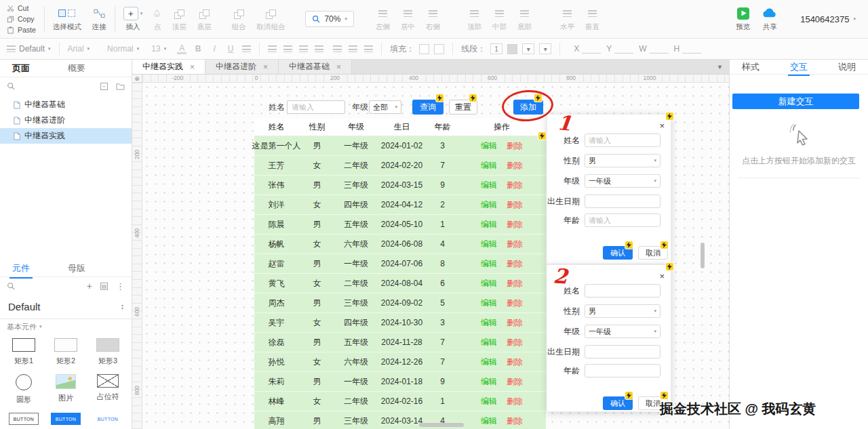  What do you see at coordinates (247, 49) in the screenshot?
I see `bullet-list-icon` at bounding box center [247, 49].